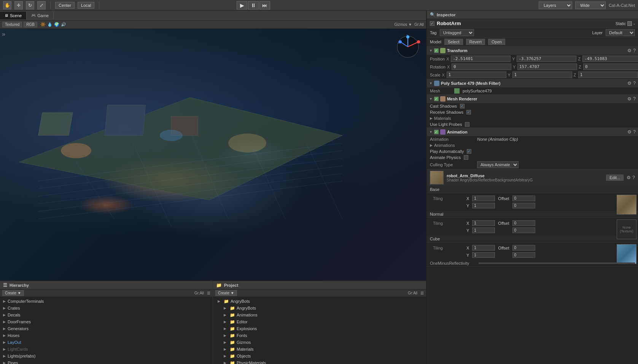 The image size is (638, 364). What do you see at coordinates (320, 356) in the screenshot?
I see `folder-objects: ▶ 📁 Objects` at bounding box center [320, 356].